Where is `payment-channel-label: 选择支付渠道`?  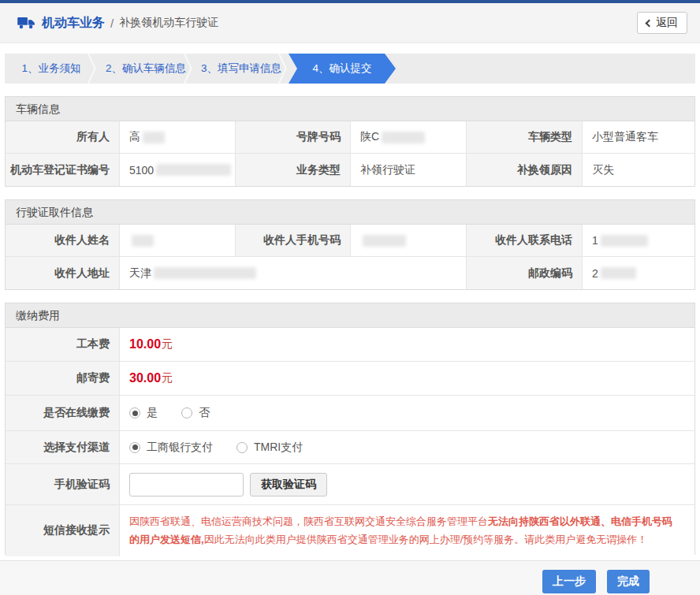 payment-channel-label: 选择支付渠道 is located at coordinates (63, 448).